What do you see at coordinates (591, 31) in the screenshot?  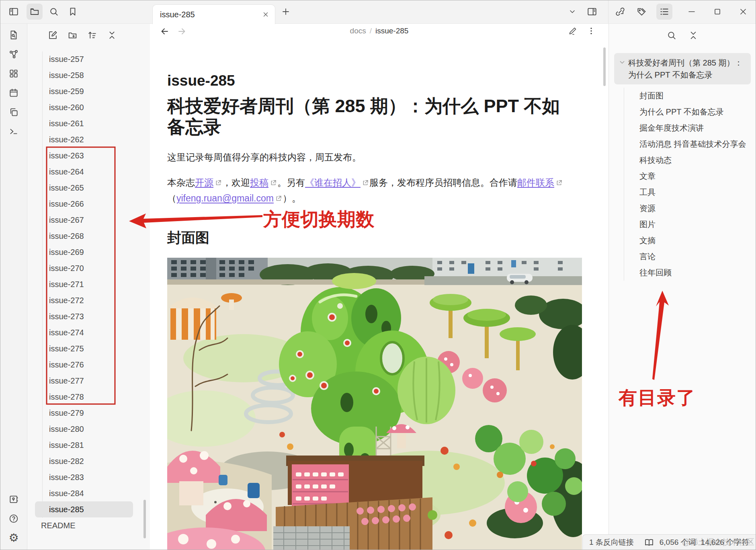 I see `more-options-icon` at bounding box center [591, 31].